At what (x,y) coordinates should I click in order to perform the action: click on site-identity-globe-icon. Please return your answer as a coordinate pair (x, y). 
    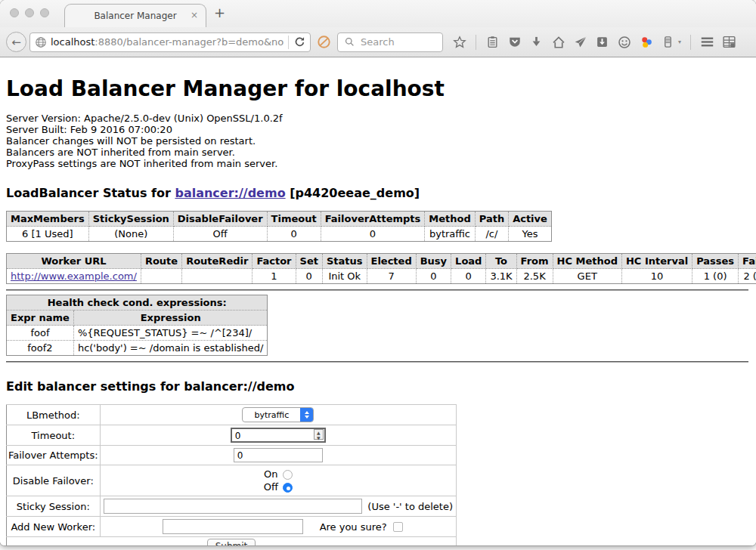
    Looking at the image, I should click on (41, 42).